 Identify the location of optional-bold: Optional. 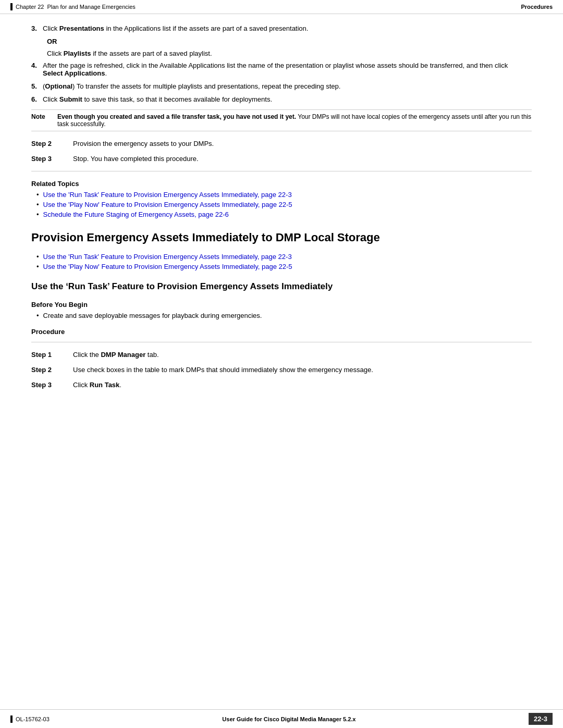
(58, 87).